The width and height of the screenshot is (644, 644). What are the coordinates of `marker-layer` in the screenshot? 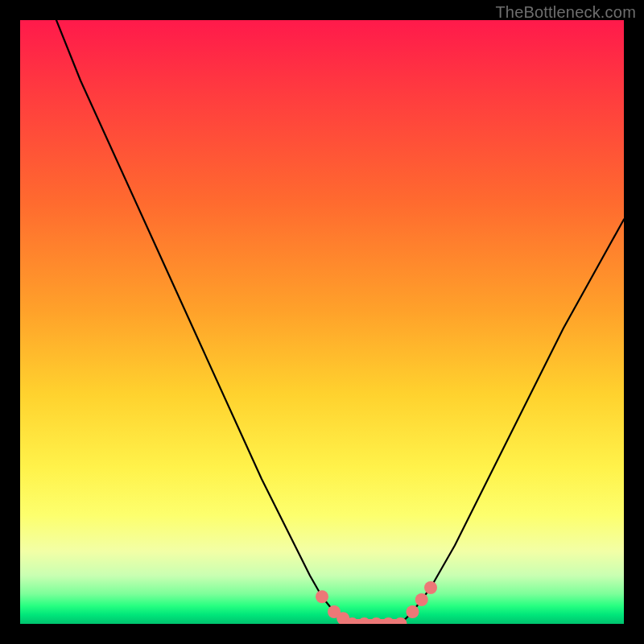 It's located at (377, 602).